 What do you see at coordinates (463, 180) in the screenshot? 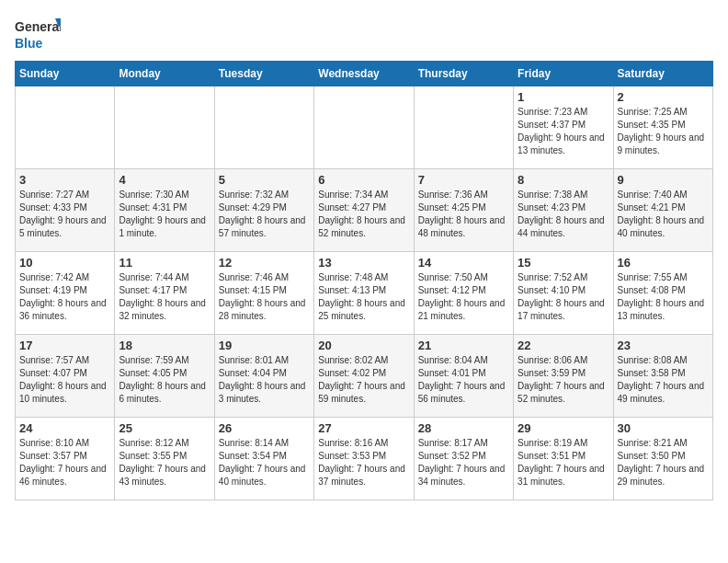
I see `day-number: 7` at bounding box center [463, 180].